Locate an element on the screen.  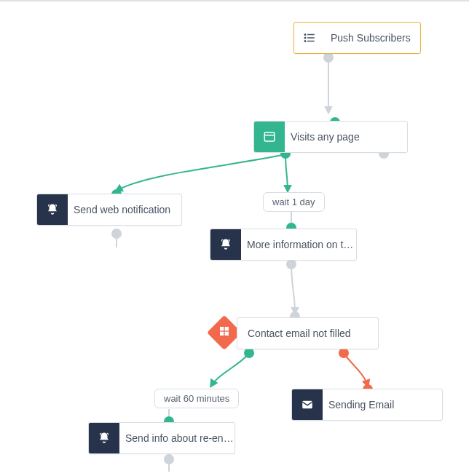
node-label: Send info about re-en… is located at coordinates (177, 438).